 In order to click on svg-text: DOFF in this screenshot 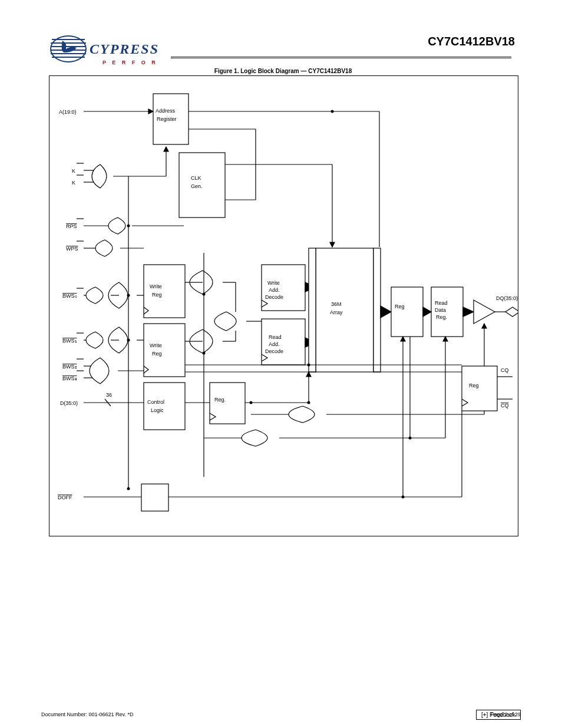, I will do `click(65, 498)`.